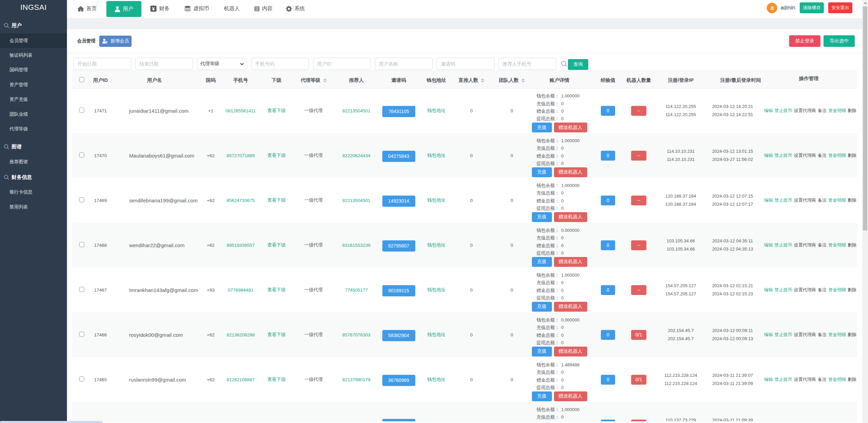 This screenshot has height=423, width=868. Describe the element at coordinates (295, 9) in the screenshot. I see `nav-item-6: 系统` at that location.